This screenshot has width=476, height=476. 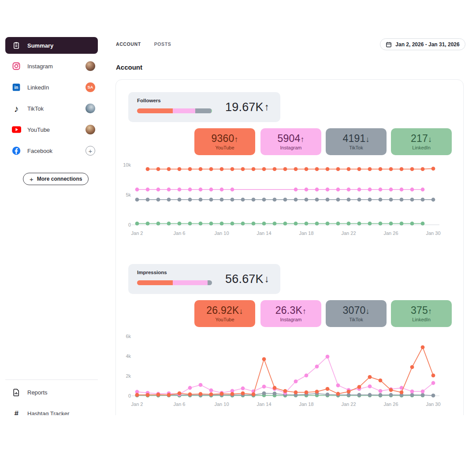 What do you see at coordinates (128, 376) in the screenshot?
I see `svg-text: 2k` at bounding box center [128, 376].